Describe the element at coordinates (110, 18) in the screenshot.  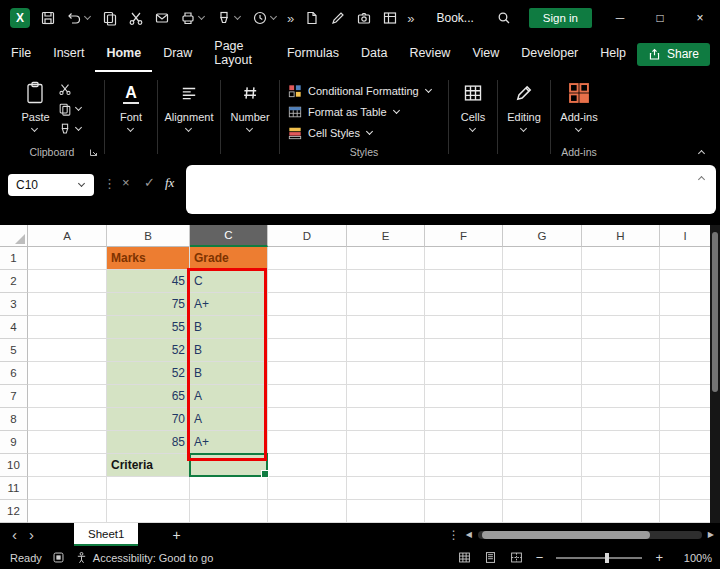
I see `copy-icon` at that location.